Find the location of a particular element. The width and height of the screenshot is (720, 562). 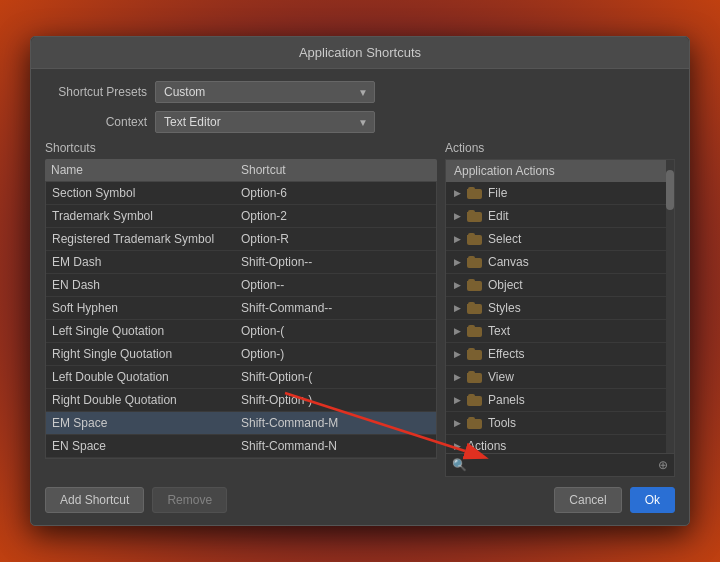

search-input is located at coordinates (564, 465).